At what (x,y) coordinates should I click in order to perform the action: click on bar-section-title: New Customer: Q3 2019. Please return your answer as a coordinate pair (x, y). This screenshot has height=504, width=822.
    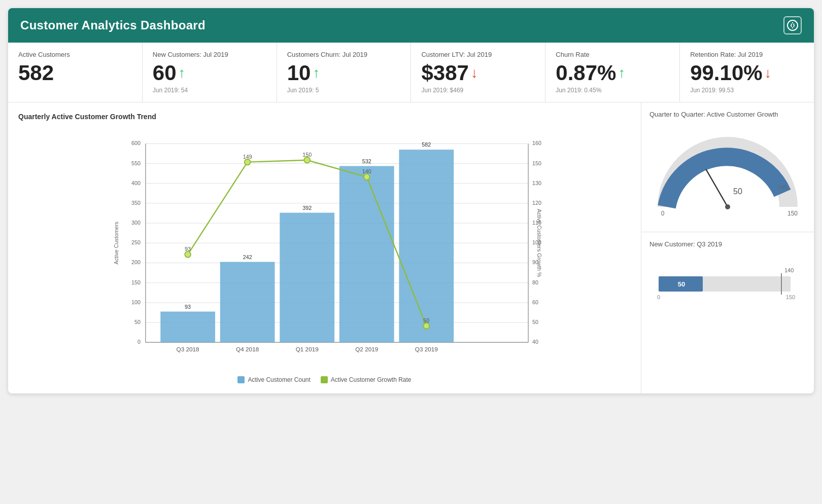
    Looking at the image, I should click on (728, 244).